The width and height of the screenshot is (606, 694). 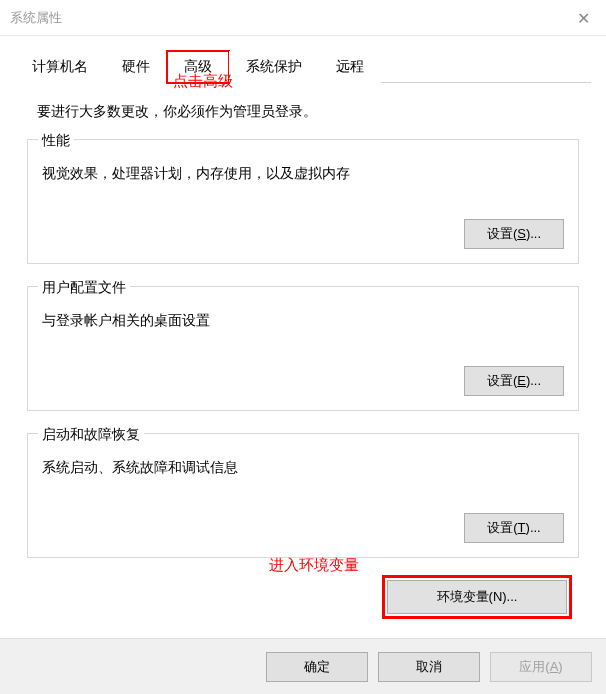 I want to click on startup-settings-button: 设置(T)..., so click(x=514, y=528).